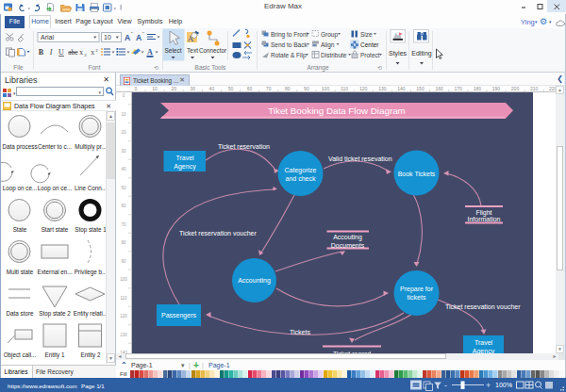 This screenshot has height=392, width=566. Describe the element at coordinates (179, 316) in the screenshot. I see `svg-text: Passengers` at that location.